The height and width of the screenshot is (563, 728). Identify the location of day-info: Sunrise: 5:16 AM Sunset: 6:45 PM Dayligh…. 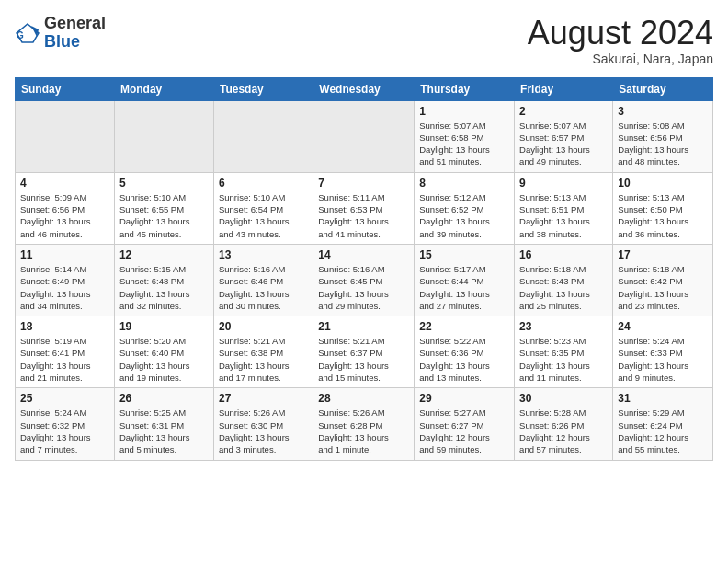
(364, 287).